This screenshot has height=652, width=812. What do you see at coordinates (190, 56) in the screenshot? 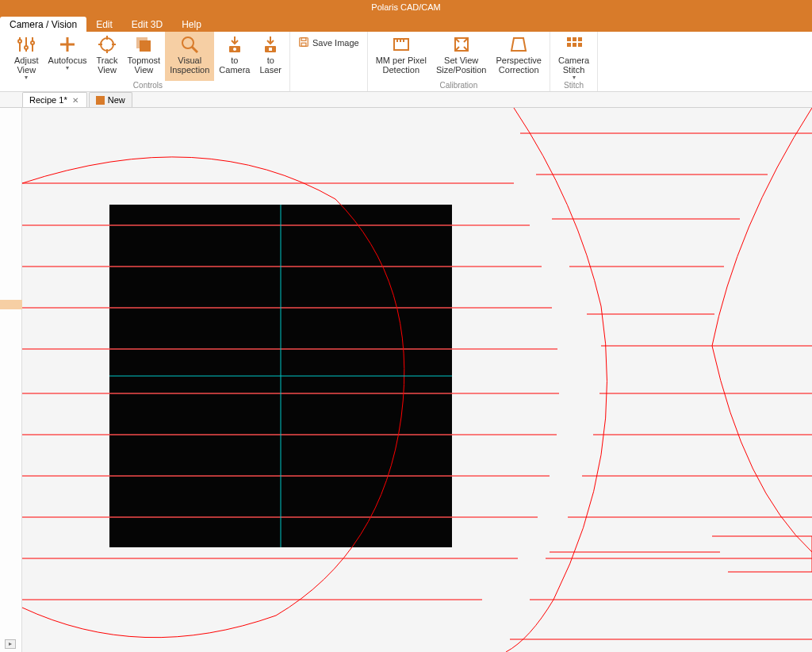
I see `visual-inspection-button: Visual Inspection` at bounding box center [190, 56].